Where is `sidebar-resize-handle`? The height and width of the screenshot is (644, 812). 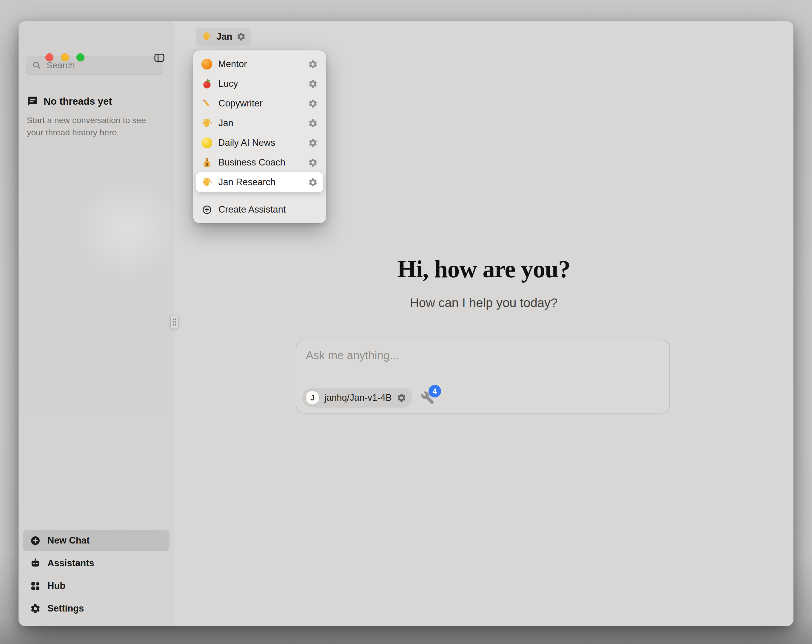 sidebar-resize-handle is located at coordinates (174, 322).